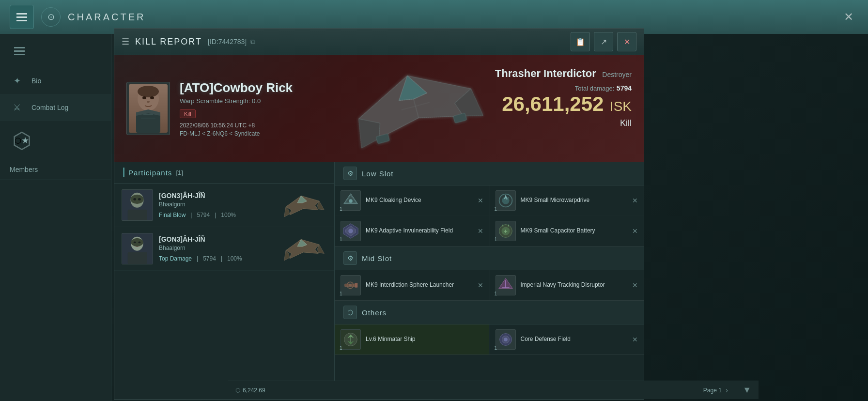 This screenshot has height=401, width=868. Describe the element at coordinates (203, 215) in the screenshot. I see `participant-damage-1: 5794` at that location.